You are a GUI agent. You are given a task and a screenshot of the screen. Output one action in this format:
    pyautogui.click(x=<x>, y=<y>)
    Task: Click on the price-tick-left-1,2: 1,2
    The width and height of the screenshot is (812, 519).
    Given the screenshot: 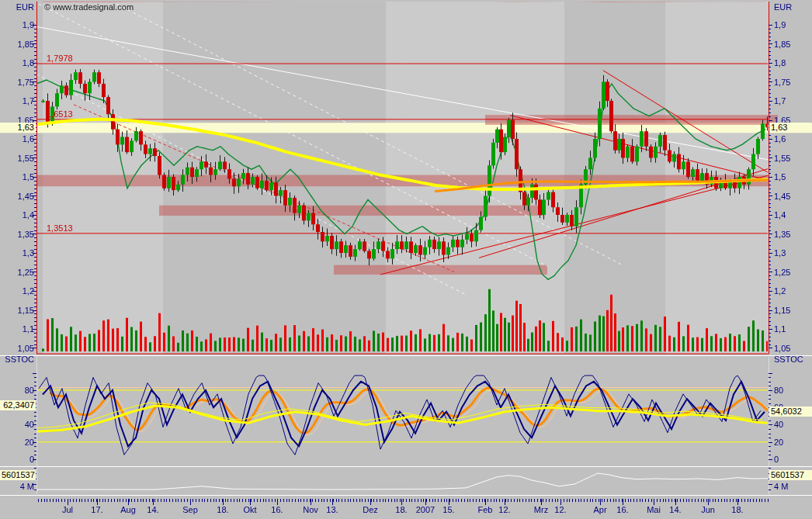 What is the action you would take?
    pyautogui.click(x=18, y=291)
    